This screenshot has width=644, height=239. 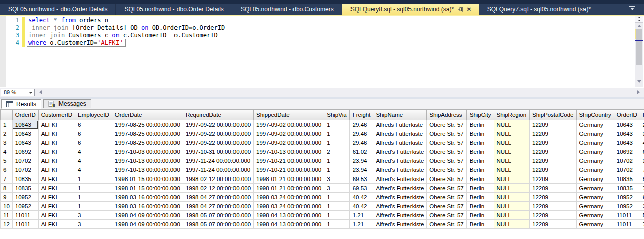 I want to click on grid-cell: 1998-04-09 00:00:00.000, so click(x=147, y=224).